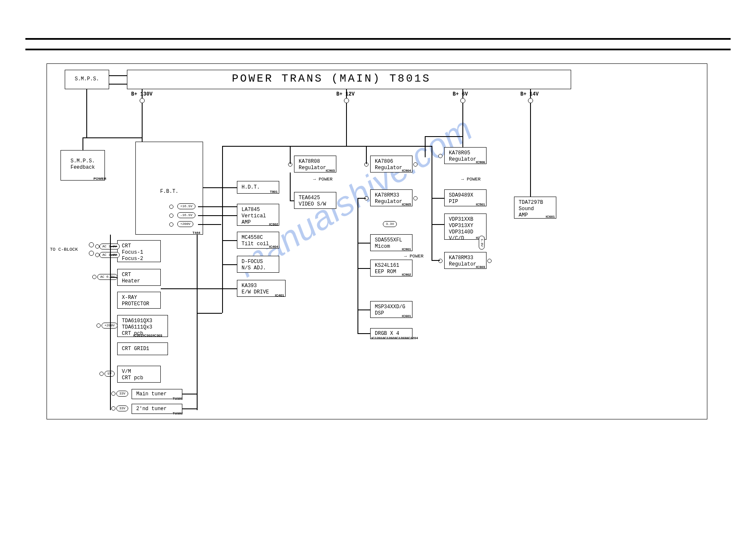  Describe the element at coordinates (388, 168) in the screenshot. I see `l: Regulator` at that location.